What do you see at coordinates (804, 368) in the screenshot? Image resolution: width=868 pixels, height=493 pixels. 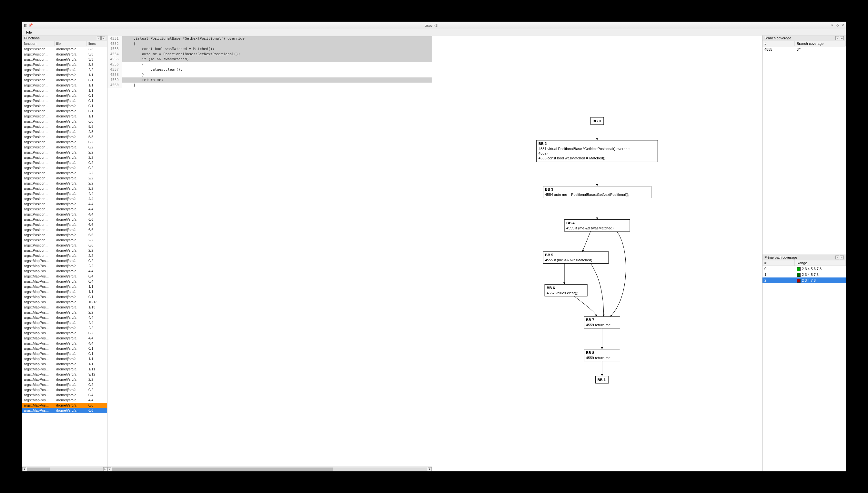 I see `prime-body: 02 3 4 5 6 7 812 3 4 5 7 822 3 4 7 8` at bounding box center [804, 368].